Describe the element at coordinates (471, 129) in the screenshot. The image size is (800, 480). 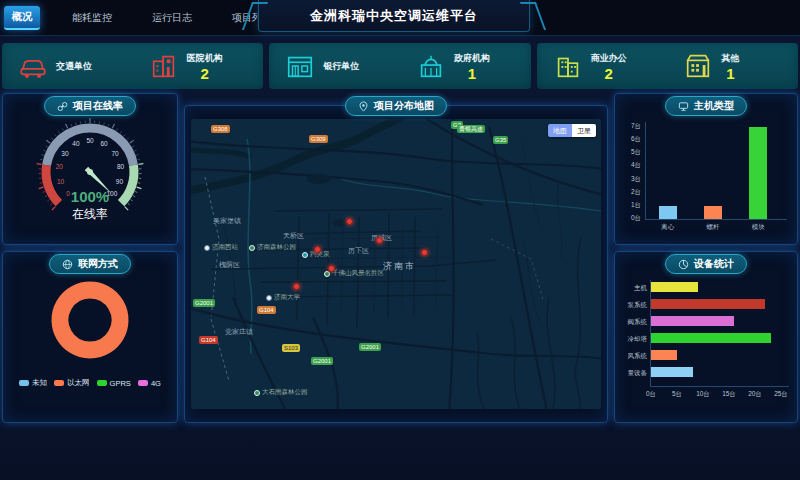
I see `road-badge: 青银高速` at that location.